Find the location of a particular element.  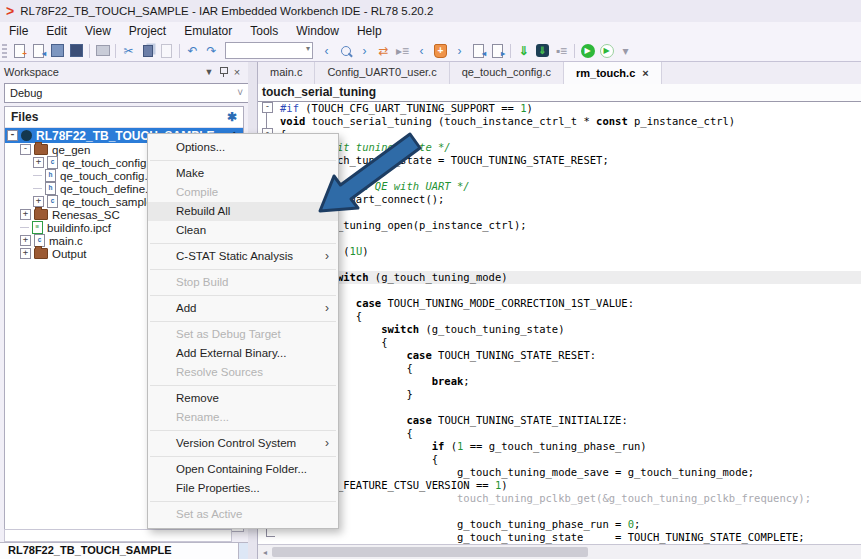

main-toolbar: +◂✂↶↷‹›⇄▸≡‹+›◂▸⇓⇓▪≡▶▶▾ is located at coordinates (430, 51).